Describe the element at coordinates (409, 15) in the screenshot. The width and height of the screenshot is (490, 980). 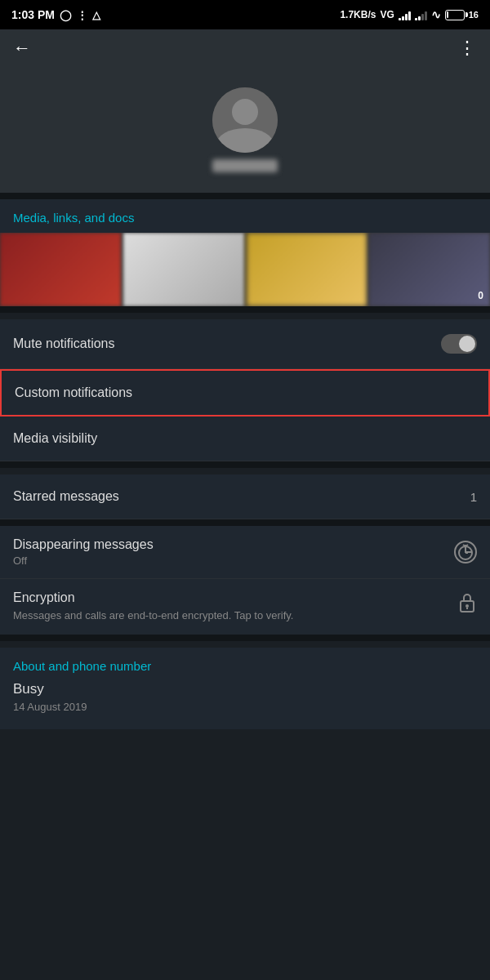
I see `status-right: 1.7KB/s VG ∿ 16` at that location.